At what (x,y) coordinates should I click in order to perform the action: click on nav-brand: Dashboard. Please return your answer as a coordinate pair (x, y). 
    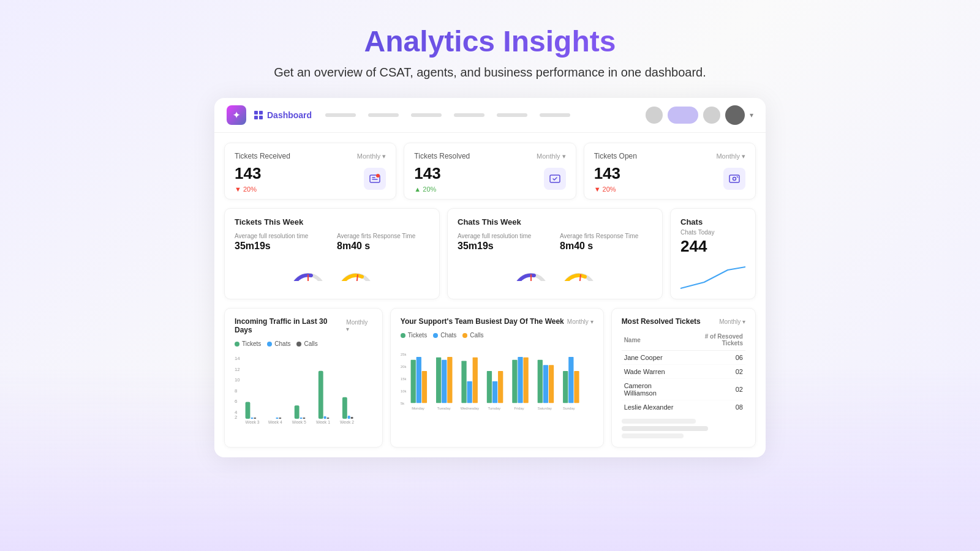
    Looking at the image, I should click on (283, 115).